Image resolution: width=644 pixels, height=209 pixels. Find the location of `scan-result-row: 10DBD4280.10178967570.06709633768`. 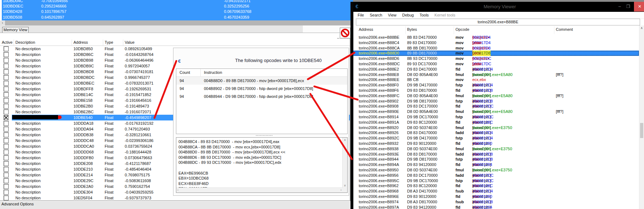

scan-result-row: 10DBD4280.10178967570.06709633768 is located at coordinates (177, 11).